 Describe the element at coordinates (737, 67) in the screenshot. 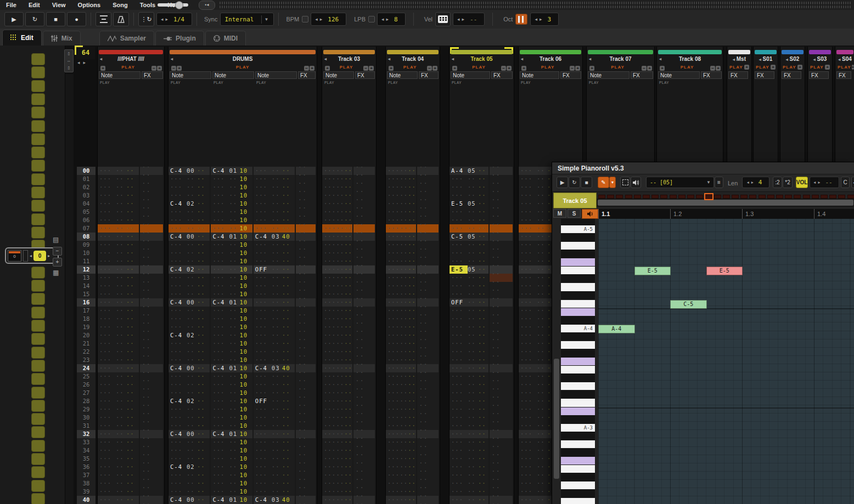

I see `track-play-label: PLAY` at that location.